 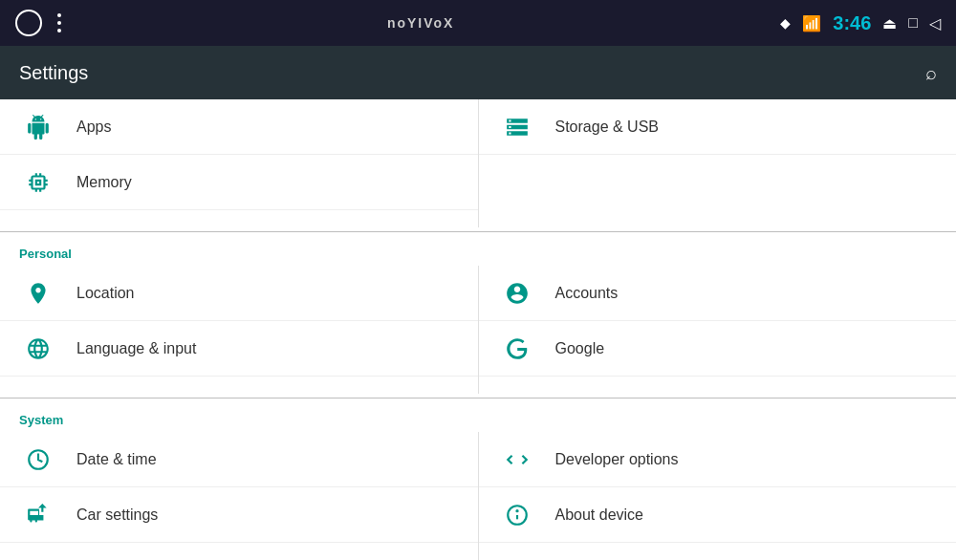 What do you see at coordinates (587, 293) in the screenshot?
I see `accounts-label: Accounts` at bounding box center [587, 293].